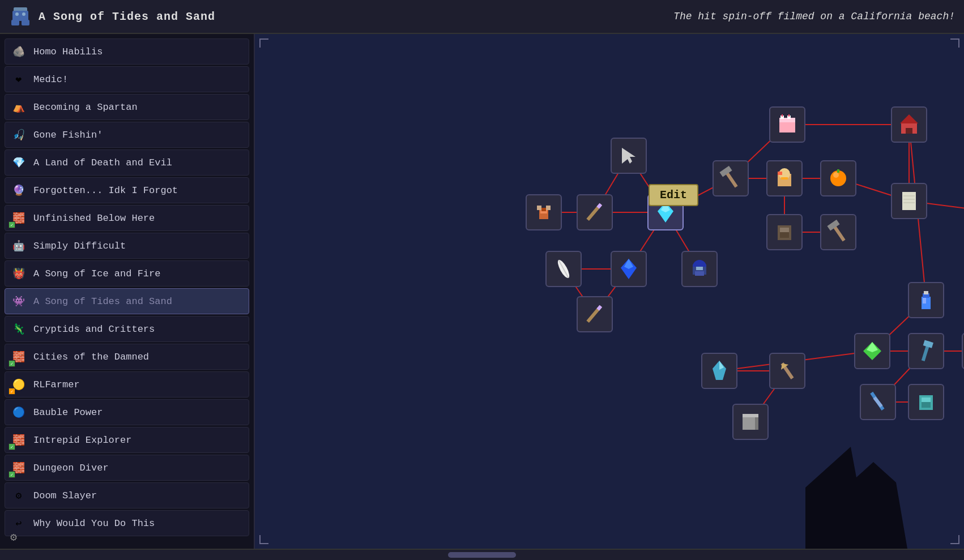  What do you see at coordinates (963, 351) in the screenshot?
I see `node-n21` at bounding box center [963, 351].